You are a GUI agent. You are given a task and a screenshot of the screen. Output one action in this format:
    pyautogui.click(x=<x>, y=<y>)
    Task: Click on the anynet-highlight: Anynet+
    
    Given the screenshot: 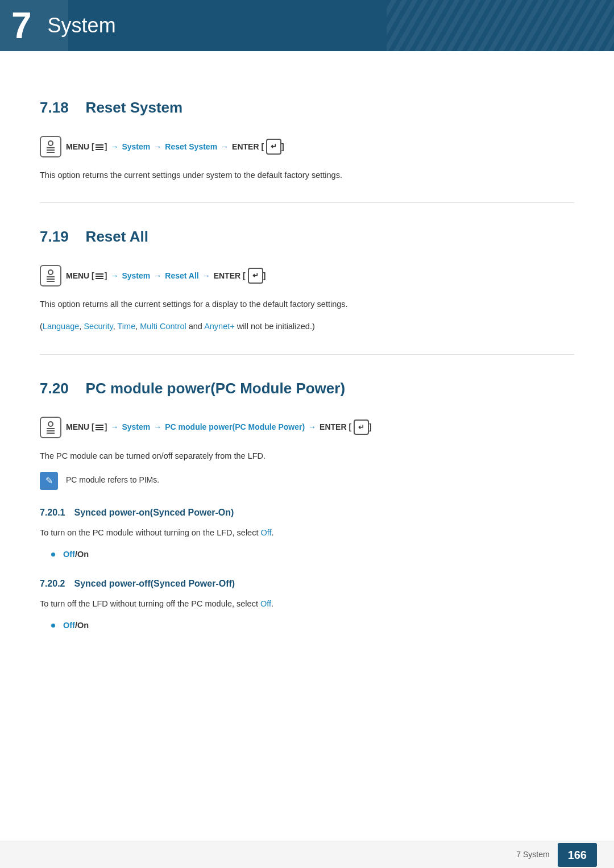 What is the action you would take?
    pyautogui.click(x=219, y=326)
    